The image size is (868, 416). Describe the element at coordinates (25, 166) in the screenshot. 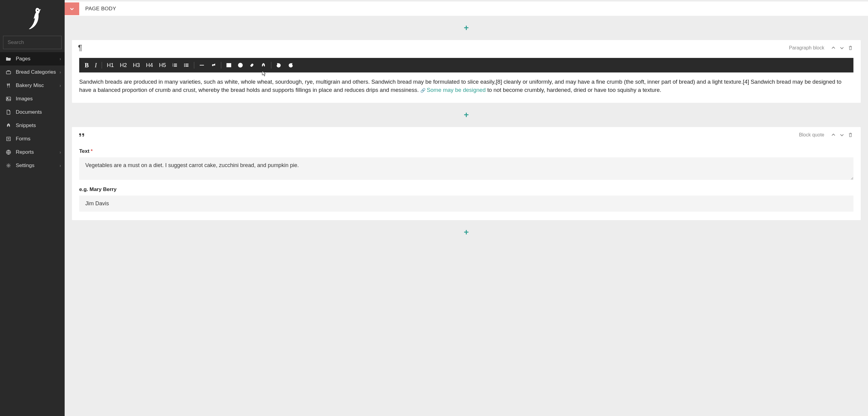

I see `sidebar-item-label: Settings` at that location.